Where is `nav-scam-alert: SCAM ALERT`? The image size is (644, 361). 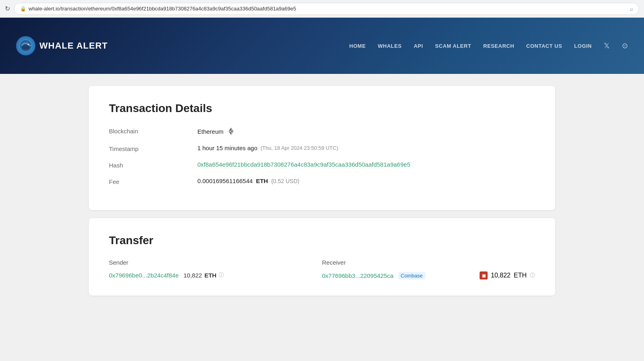 nav-scam-alert: SCAM ALERT is located at coordinates (453, 46).